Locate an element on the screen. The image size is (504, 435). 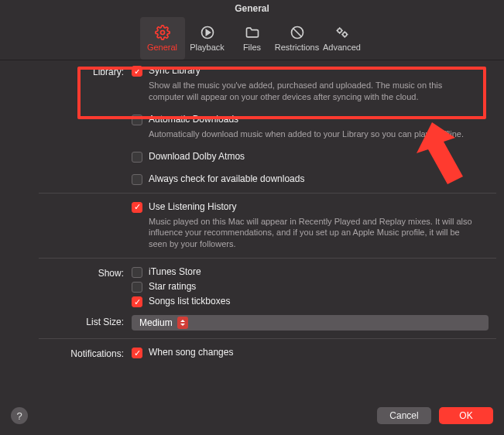
cancel-label: Cancel is located at coordinates (404, 416).